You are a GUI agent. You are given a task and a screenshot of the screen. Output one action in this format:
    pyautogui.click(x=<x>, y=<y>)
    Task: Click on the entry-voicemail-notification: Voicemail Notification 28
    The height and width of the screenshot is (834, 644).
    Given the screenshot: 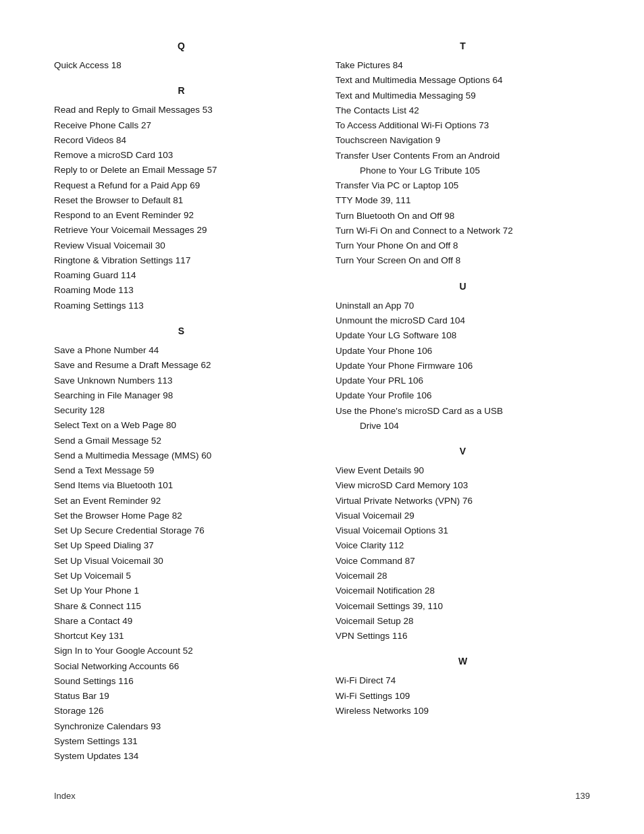 What is the action you would take?
    pyautogui.click(x=463, y=591)
    